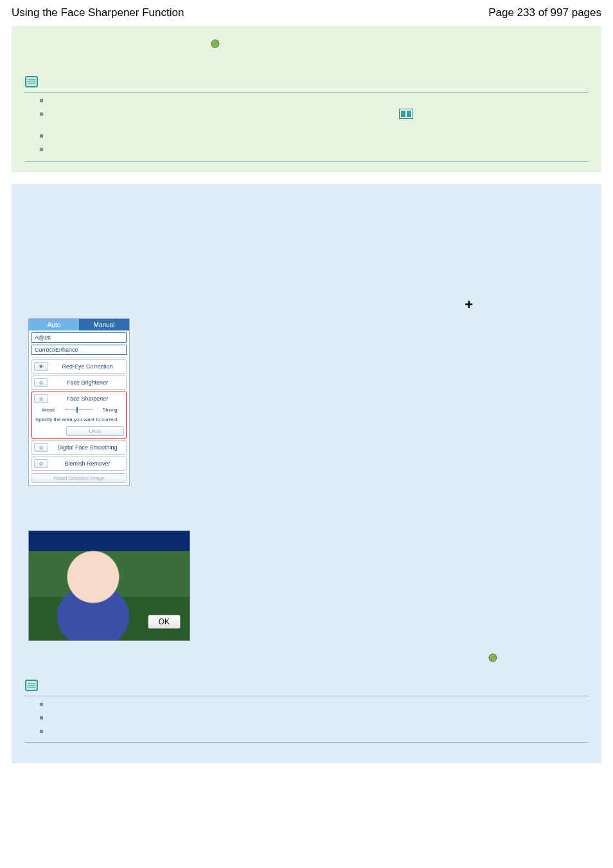 Image resolution: width=613 pixels, height=868 pixels. I want to click on brightener-row: ☺Face Brightener, so click(79, 383).